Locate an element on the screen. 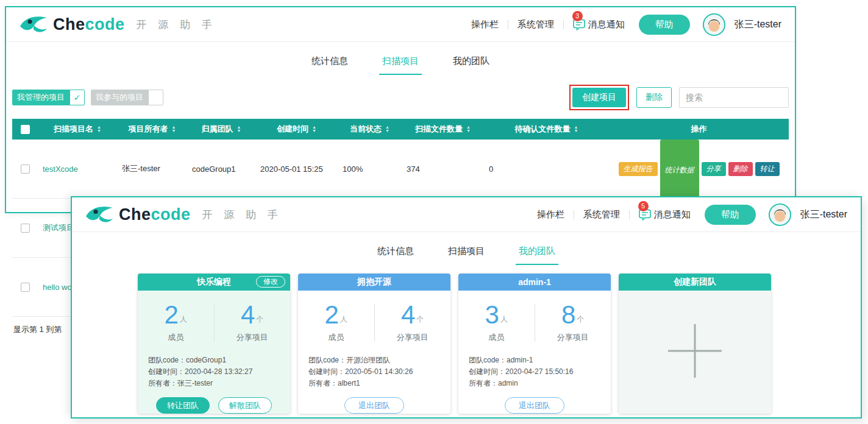  notifications-link: 3 消息通知 is located at coordinates (599, 24).